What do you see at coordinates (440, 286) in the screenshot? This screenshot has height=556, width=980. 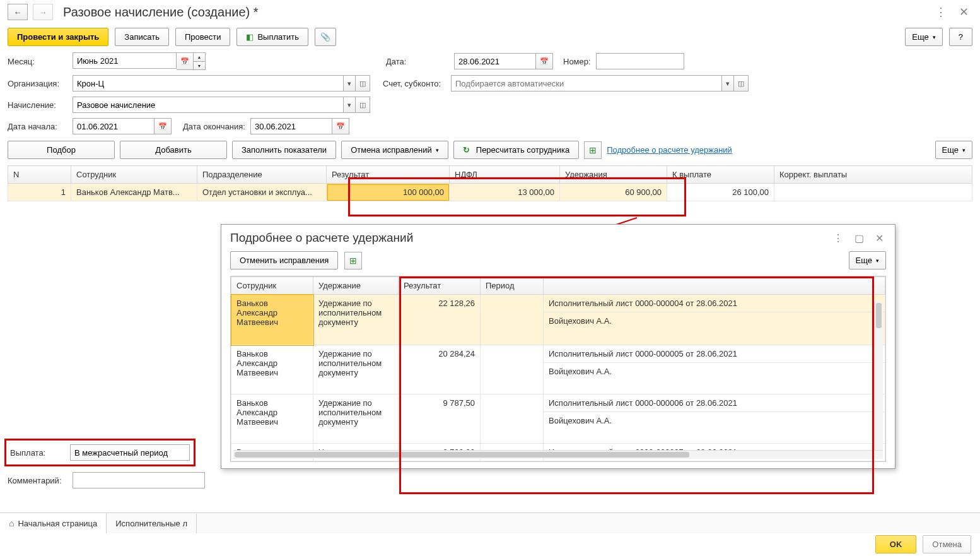 I see `dcol-res: Результат` at bounding box center [440, 286].